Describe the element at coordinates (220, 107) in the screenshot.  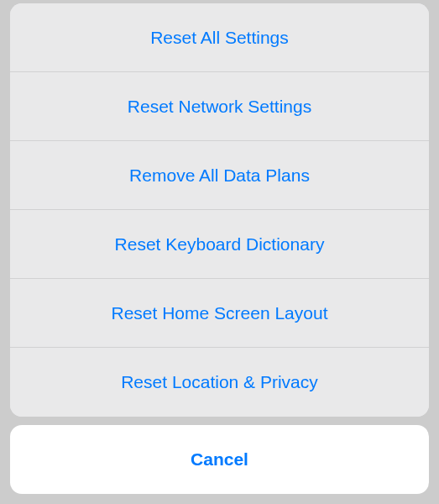
I see `reset-network-settings-option: Reset Network Settings` at that location.